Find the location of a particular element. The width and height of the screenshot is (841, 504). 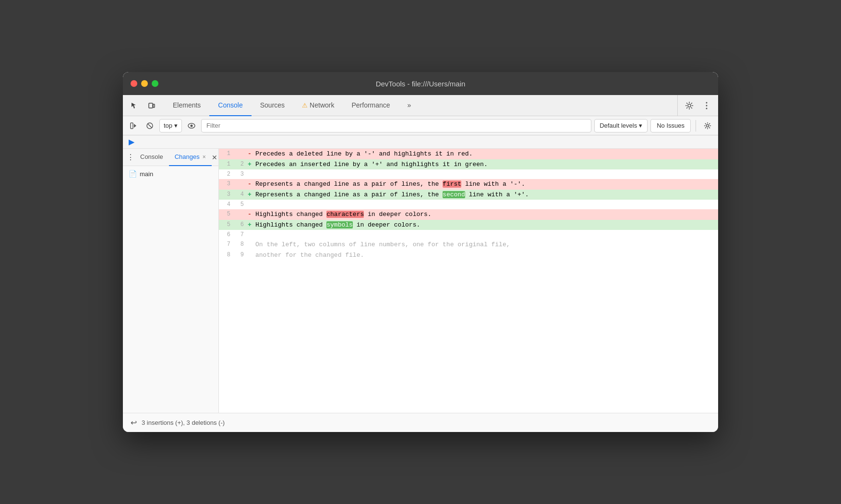

diff-footer: ↩ 3 insertions (+), 3 deletions (-) is located at coordinates (420, 422).